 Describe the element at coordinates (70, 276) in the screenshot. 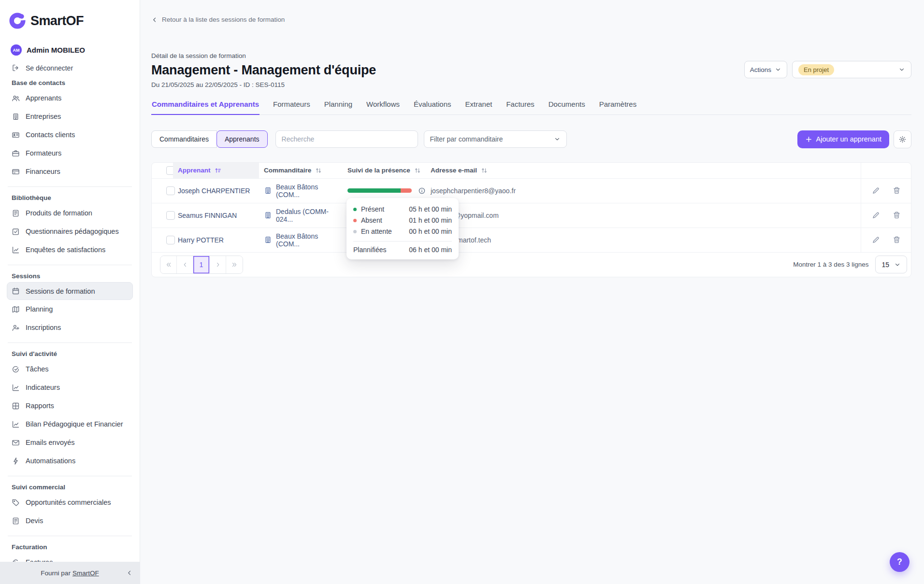

I see `section-sessions: Sessions` at that location.